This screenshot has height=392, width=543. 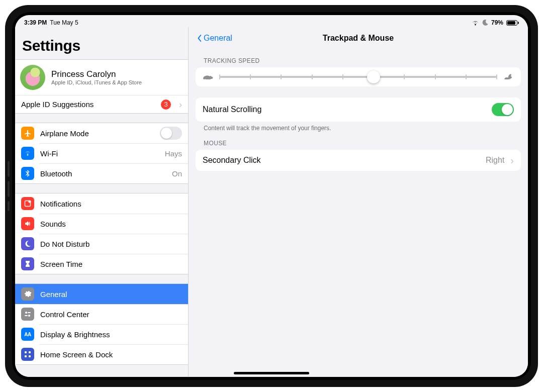 I want to click on profile-subtitle: Apple ID, iCloud, iTunes & App Store, so click(x=97, y=82).